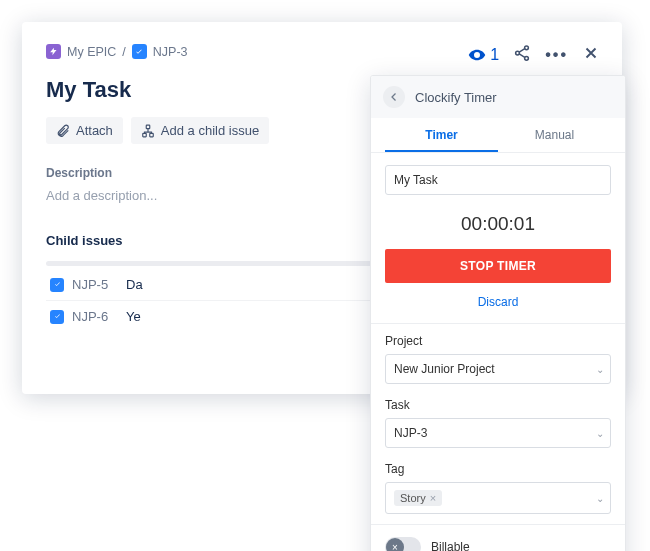 The width and height of the screenshot is (650, 551). I want to click on project-label: Project, so click(498, 341).